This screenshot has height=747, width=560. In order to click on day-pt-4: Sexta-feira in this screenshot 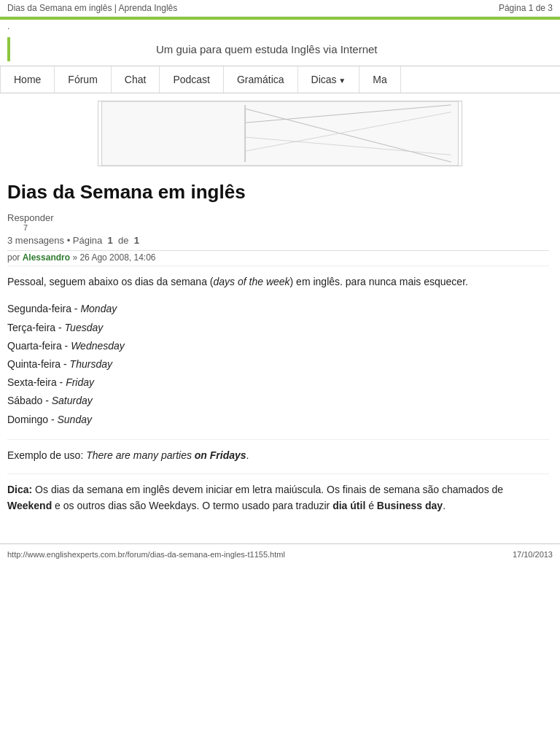, I will do `click(32, 382)`.